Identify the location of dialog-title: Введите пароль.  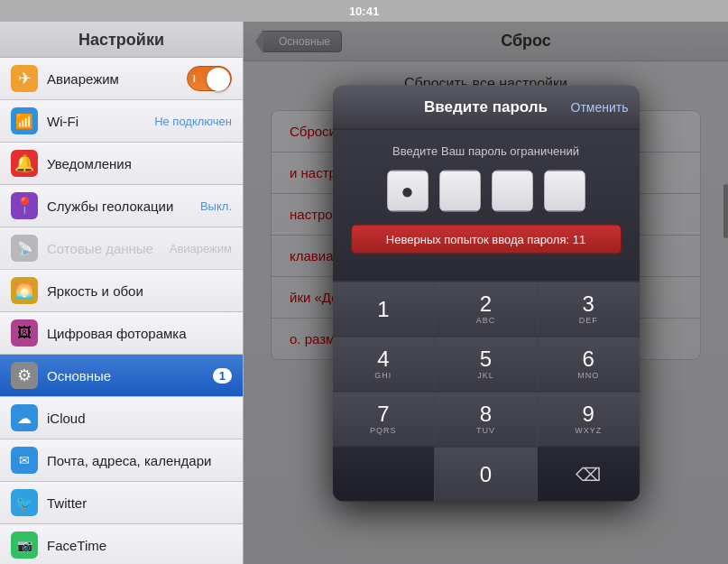
(485, 106).